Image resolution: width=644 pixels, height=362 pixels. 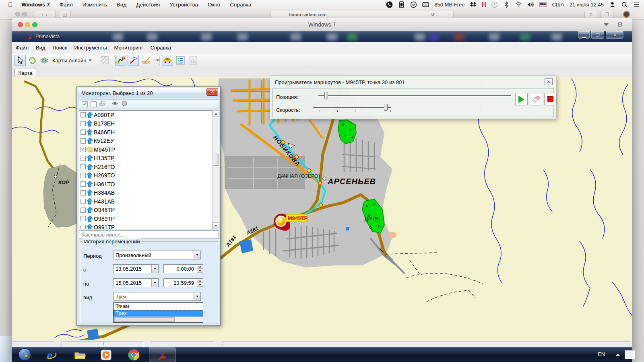 What do you see at coordinates (133, 60) in the screenshot?
I see `track-direction-button` at bounding box center [133, 60].